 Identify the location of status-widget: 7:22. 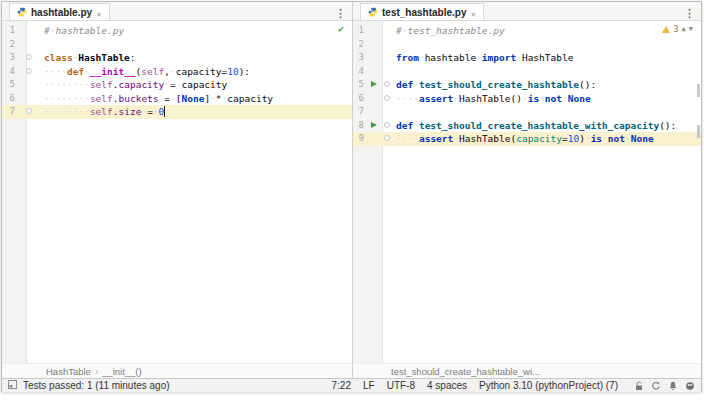
(342, 386).